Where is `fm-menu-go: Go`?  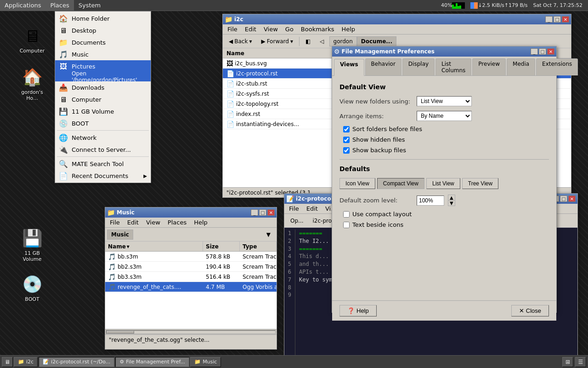
fm-menu-go: Go is located at coordinates (289, 29).